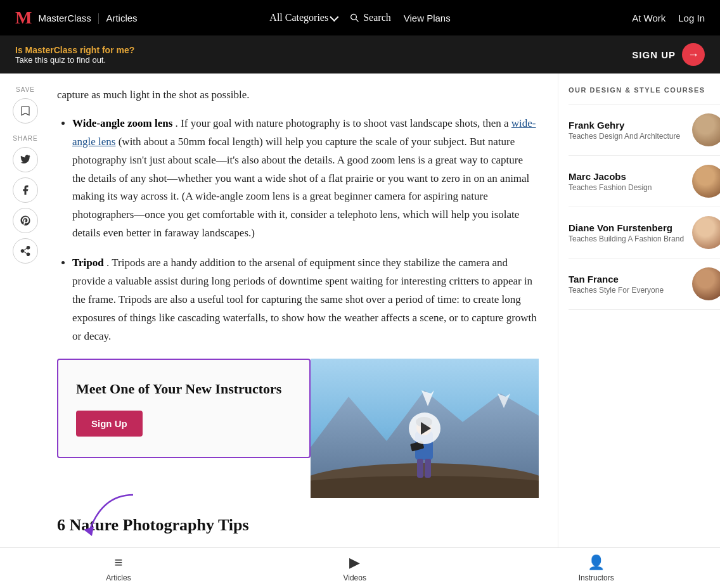 Image resolution: width=720 pixels, height=588 pixels. What do you see at coordinates (305, 300) in the screenshot?
I see `list-item-tripod: Tripod . Tripods are a handy addition to…` at bounding box center [305, 300].